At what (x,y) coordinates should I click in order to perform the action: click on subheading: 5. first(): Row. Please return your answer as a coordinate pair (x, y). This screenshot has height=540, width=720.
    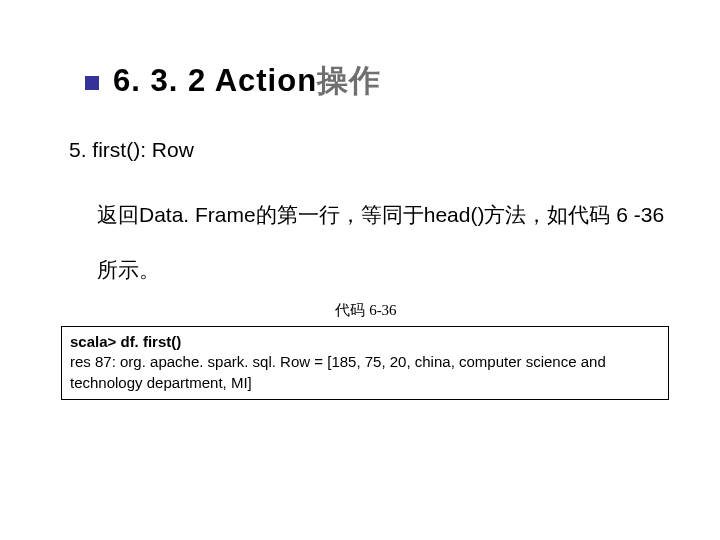
    Looking at the image, I should click on (360, 150).